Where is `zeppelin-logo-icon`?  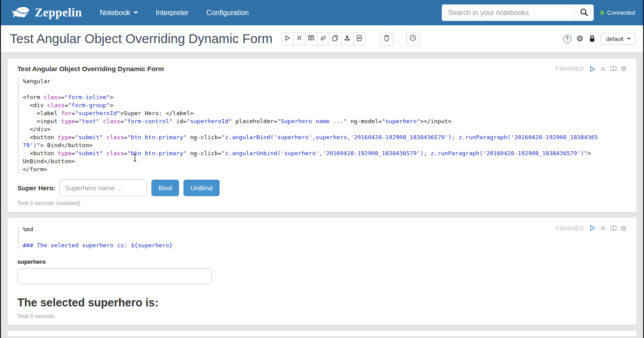
zeppelin-logo-icon is located at coordinates (21, 13).